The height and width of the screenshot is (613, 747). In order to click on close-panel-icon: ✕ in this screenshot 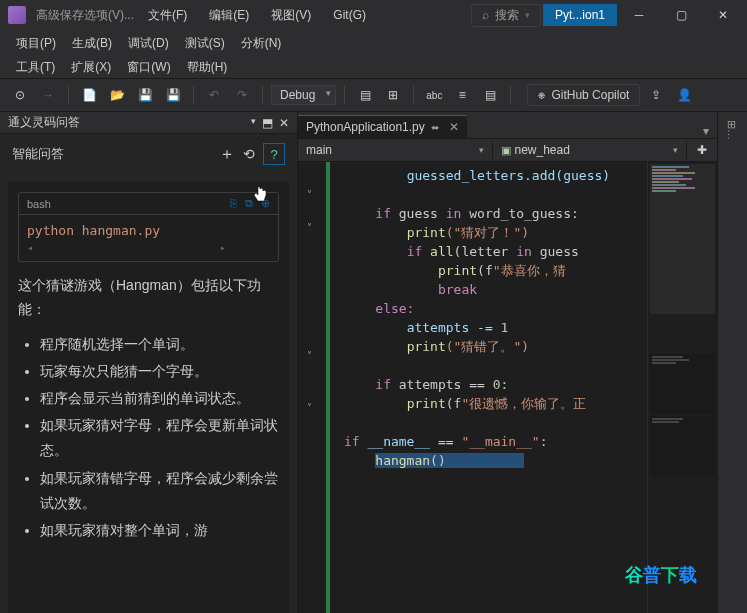, I will do `click(284, 123)`.